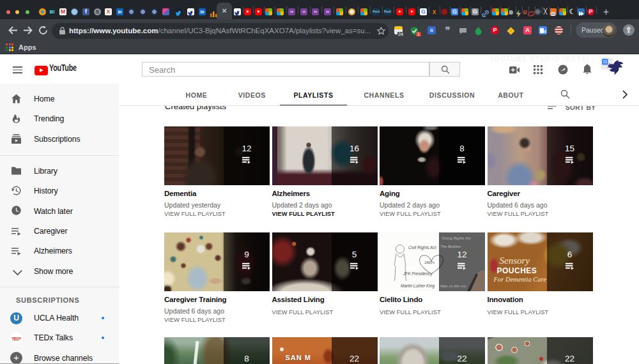 Image resolution: width=639 pixels, height=364 pixels. I want to click on svg-text: Man on the mo, so click(454, 286).